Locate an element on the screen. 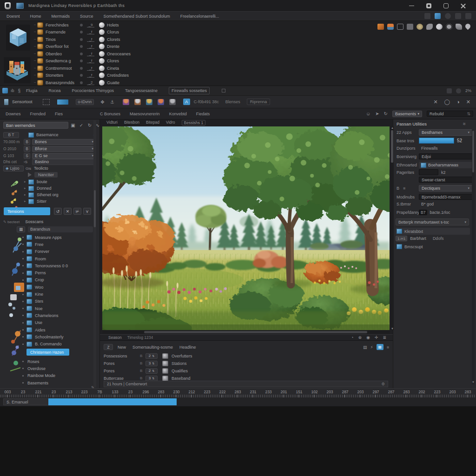  vp-stat-icon-5: ≣ is located at coordinates (384, 337).